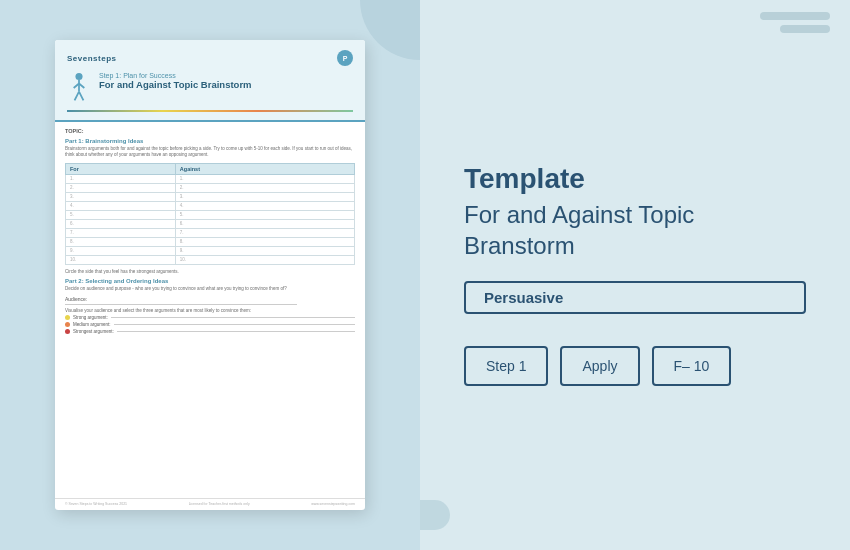  What do you see at coordinates (635, 230) in the screenshot?
I see `template-name: For and Against Topic Branstorm` at bounding box center [635, 230].